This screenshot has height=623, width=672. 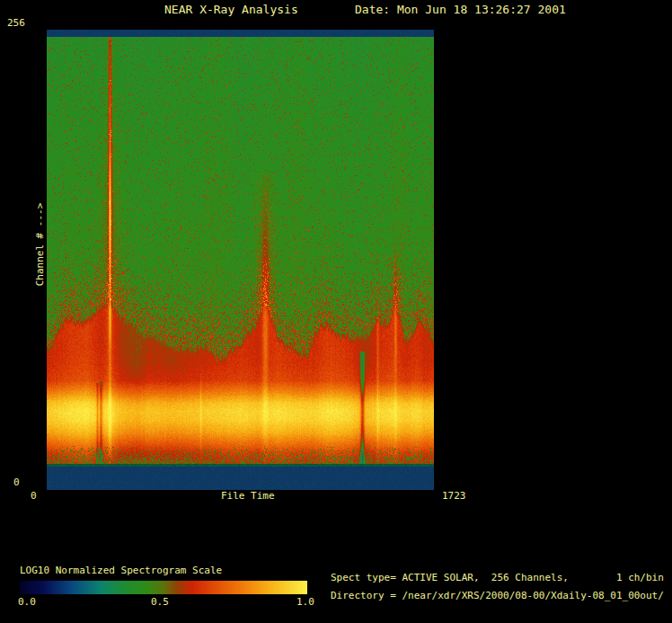 I want to click on colorbar-gradient, so click(x=164, y=588).